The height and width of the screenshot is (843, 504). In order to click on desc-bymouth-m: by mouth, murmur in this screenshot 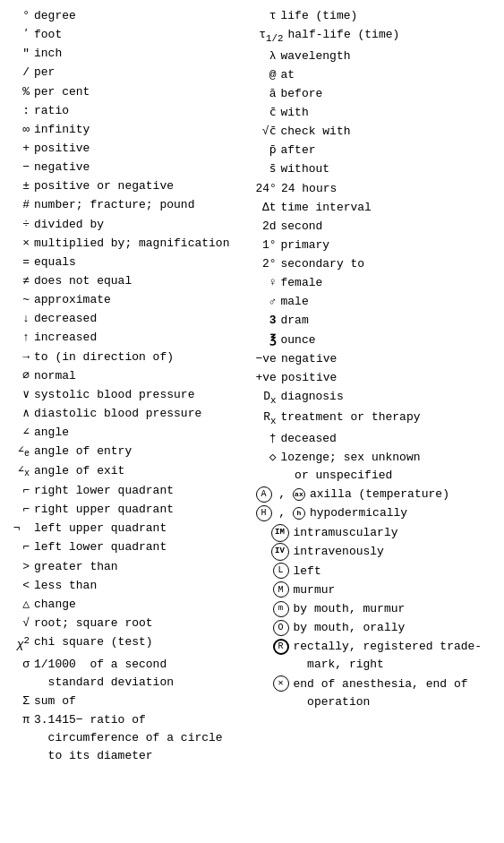, I will do `click(349, 609)`.